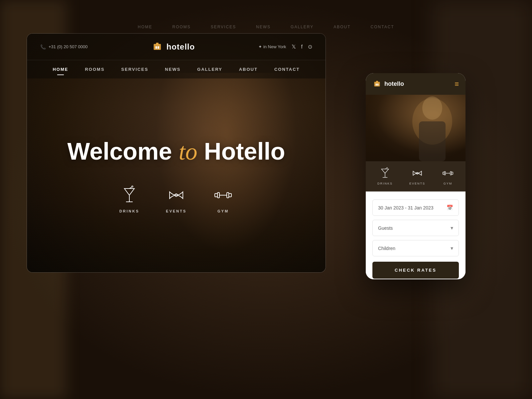 The image size is (532, 399). Describe the element at coordinates (263, 27) in the screenshot. I see `bg-nav-news: NEWS` at that location.